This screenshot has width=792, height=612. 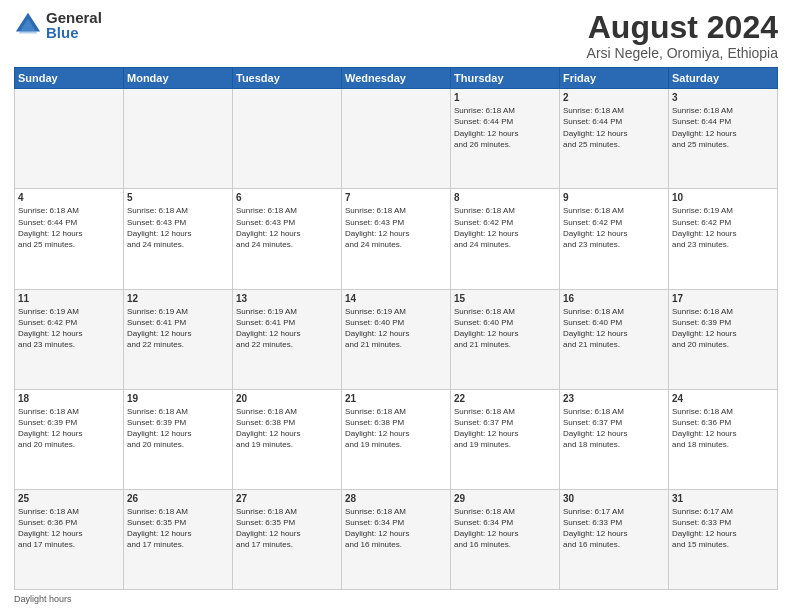 I want to click on calendar-cell: 30Sunrise: 6:17 AM Sunset: 6:33 PM Dayli…, so click(x=614, y=539).